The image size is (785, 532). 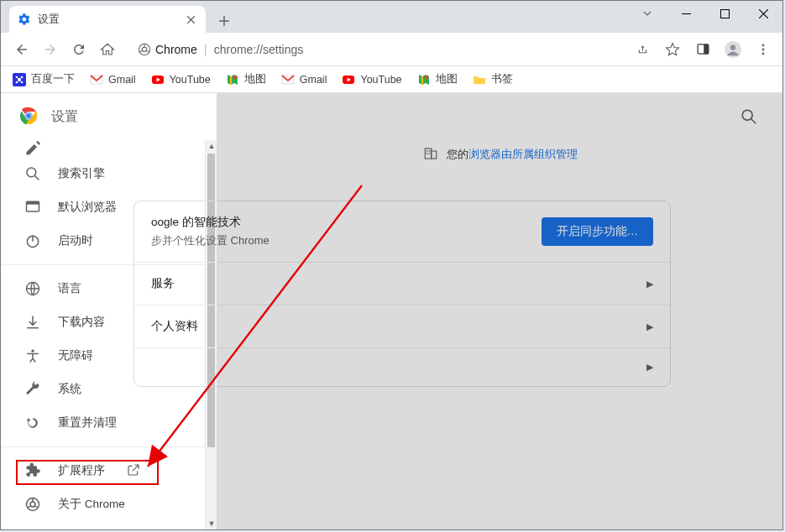 What do you see at coordinates (598, 232) in the screenshot?
I see `turn-on-sync-button: 开启同步功能…` at bounding box center [598, 232].